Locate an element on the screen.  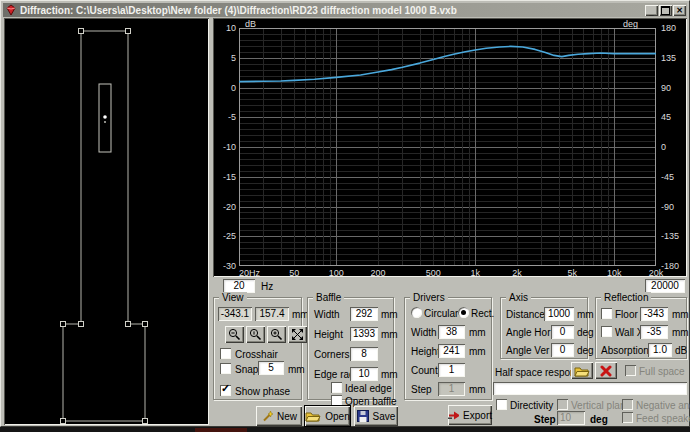
y-right-tick-label: 180 is located at coordinates (674, 28).